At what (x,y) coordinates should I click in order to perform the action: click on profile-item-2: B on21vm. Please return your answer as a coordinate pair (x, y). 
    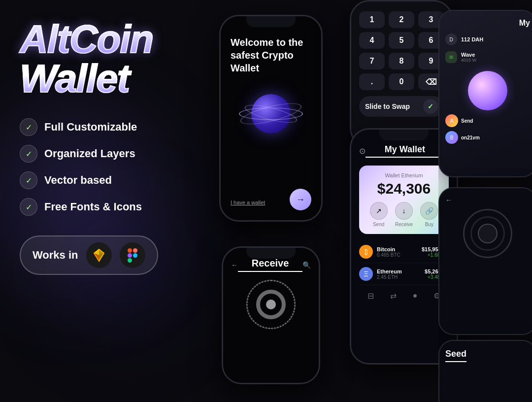
    Looking at the image, I should click on (488, 137).